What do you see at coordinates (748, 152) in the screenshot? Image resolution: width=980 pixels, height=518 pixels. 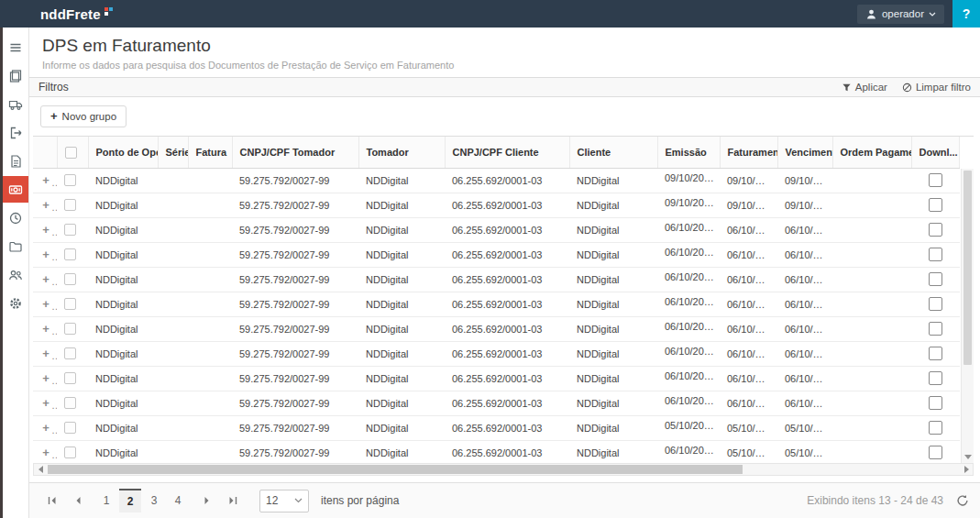 I see `column-header-faturamento: Faturamento` at bounding box center [748, 152].